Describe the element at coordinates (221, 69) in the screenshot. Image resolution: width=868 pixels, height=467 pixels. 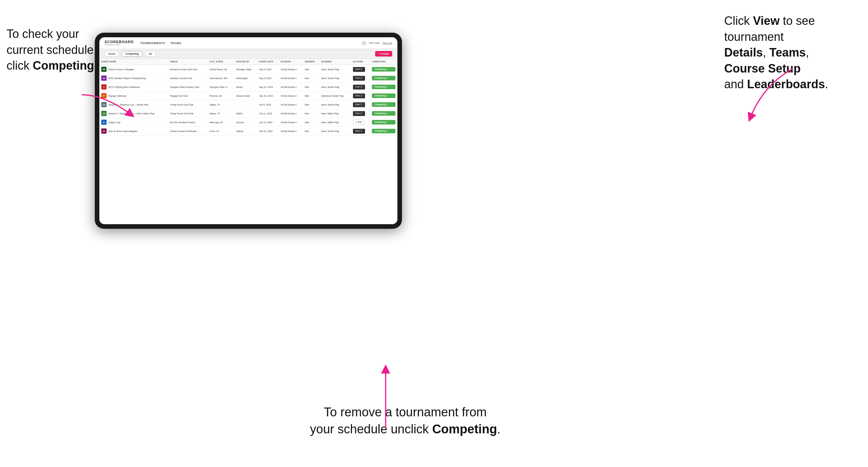
I see `city-cell: Grand Haven, MI` at that location.